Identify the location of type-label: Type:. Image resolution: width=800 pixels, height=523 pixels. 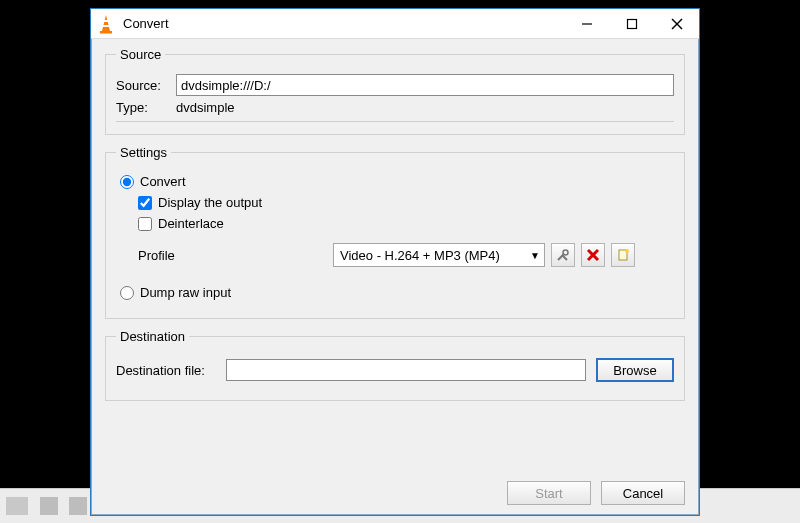
(146, 108).